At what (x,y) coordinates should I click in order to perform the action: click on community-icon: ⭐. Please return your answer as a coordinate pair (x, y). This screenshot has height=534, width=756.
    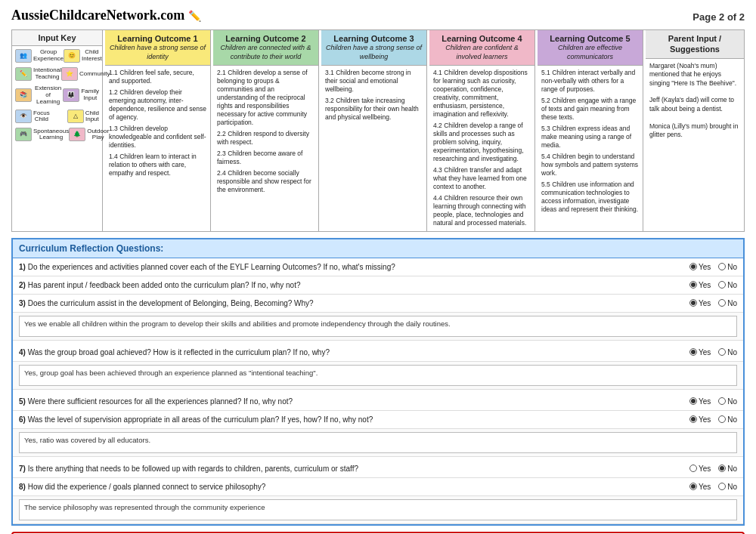
    Looking at the image, I should click on (70, 74).